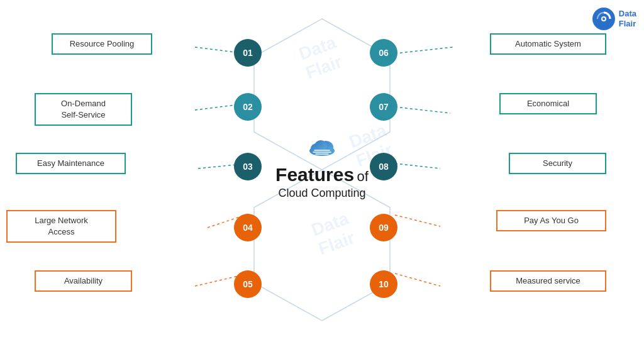  I want to click on watermark-1: DataFlair, so click(321, 58).